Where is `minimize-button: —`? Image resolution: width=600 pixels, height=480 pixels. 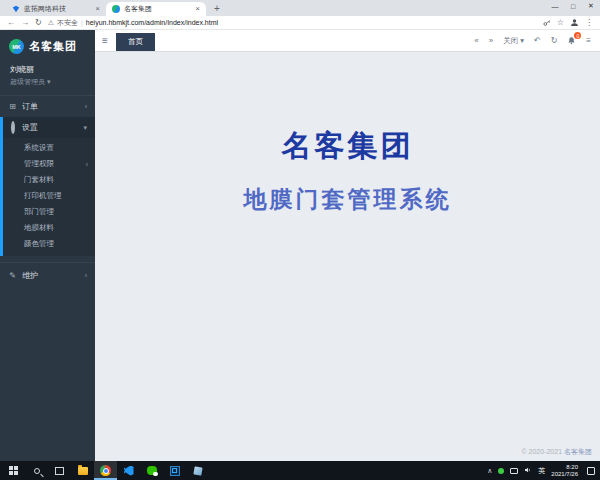
minimize-button: — is located at coordinates (555, 6).